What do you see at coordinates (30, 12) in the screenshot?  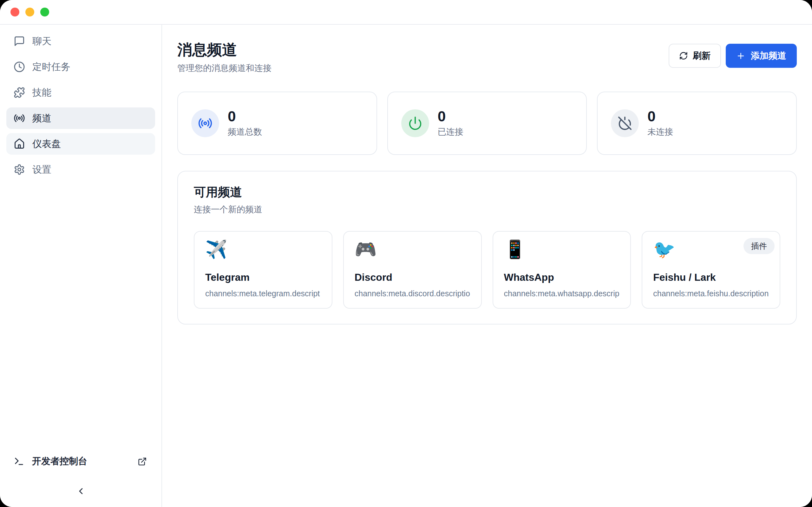 I see `minimize-window-button` at bounding box center [30, 12].